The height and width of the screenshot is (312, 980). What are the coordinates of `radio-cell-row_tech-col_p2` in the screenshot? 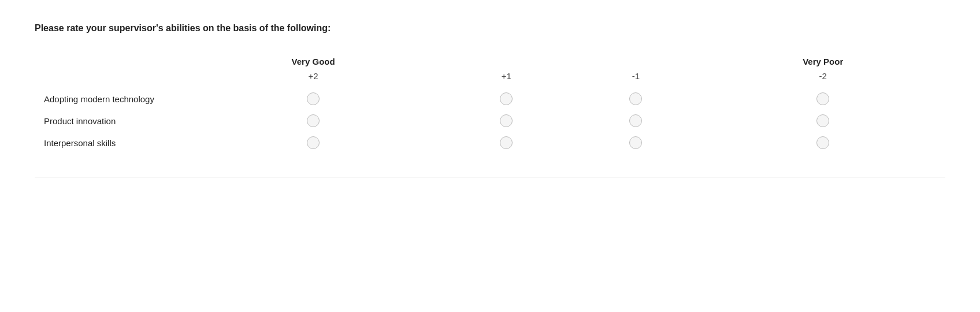 It's located at (313, 99).